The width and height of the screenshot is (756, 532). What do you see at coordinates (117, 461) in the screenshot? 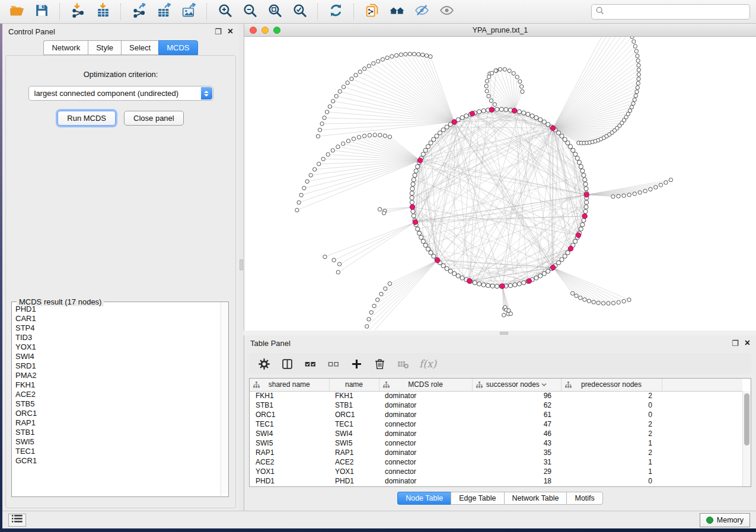
I see `mcds-result-item: GCR1` at bounding box center [117, 461].